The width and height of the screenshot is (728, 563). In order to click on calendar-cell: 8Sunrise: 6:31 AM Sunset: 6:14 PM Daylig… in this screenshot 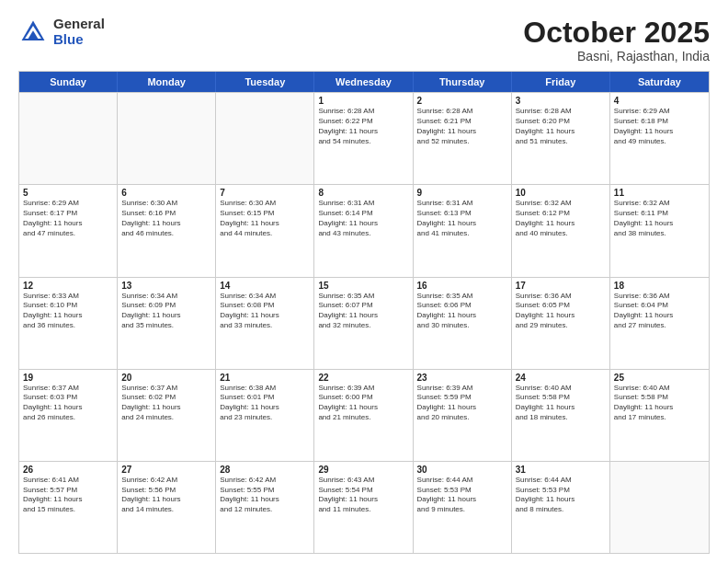, I will do `click(364, 230)`.